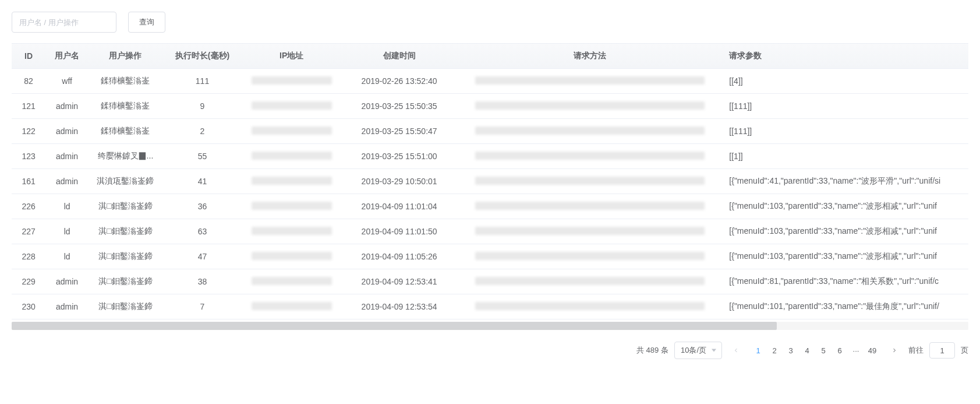 Image resolution: width=980 pixels, height=404 pixels. What do you see at coordinates (758, 350) in the screenshot?
I see `page-number-1: 1` at bounding box center [758, 350].